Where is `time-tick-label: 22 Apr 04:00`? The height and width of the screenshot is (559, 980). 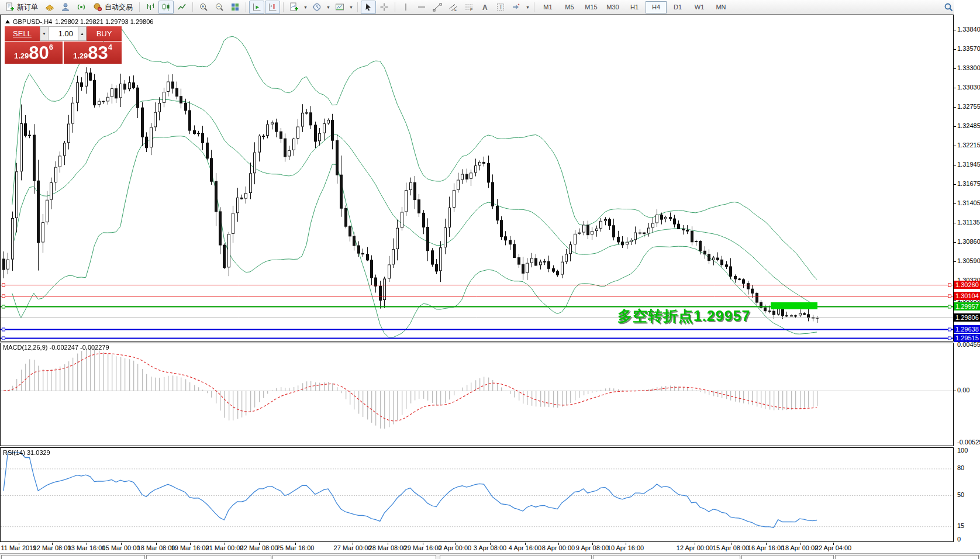
time-tick-label: 22 Apr 04:00 is located at coordinates (833, 548).